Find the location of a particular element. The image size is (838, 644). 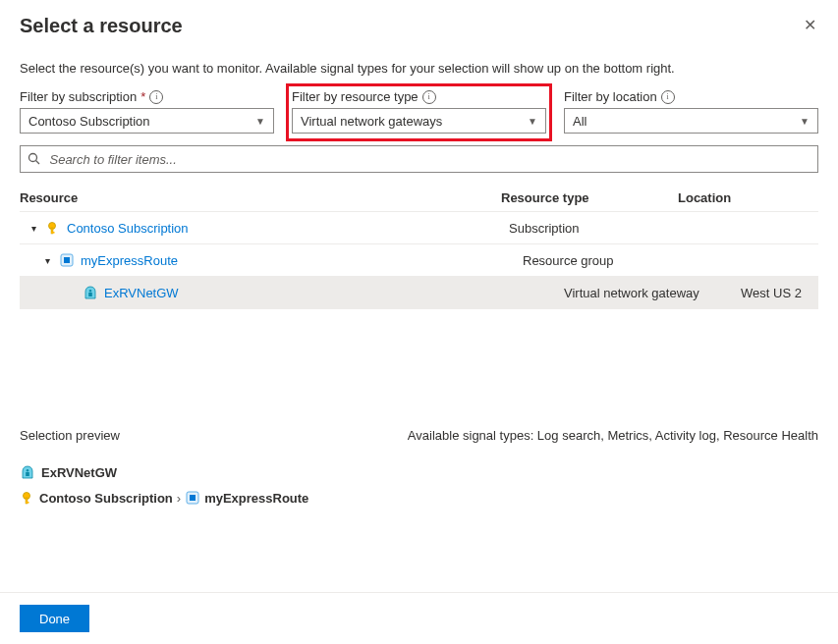

filter-resource-type-value: Virtual network gateways is located at coordinates (371, 122).